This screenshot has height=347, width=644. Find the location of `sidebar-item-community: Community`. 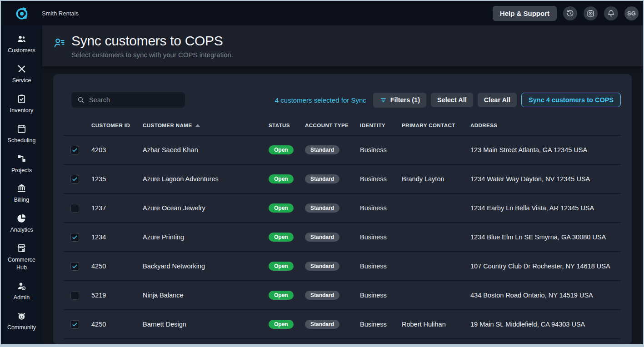

sidebar-item-community: Community is located at coordinates (22, 321).